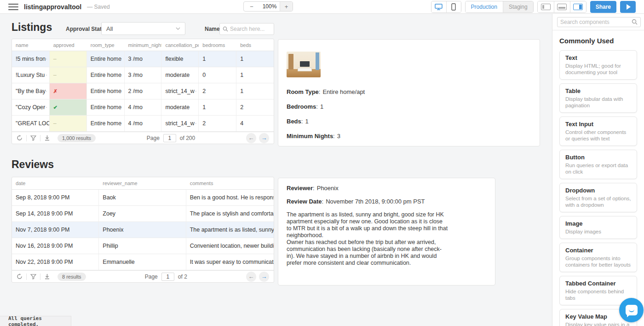 The height and width of the screenshot is (326, 644). What do you see at coordinates (143, 198) in the screenshot?
I see `table-row: Sep 8, 2018 9:00 PM Baok Ben is a good h…` at bounding box center [143, 198].